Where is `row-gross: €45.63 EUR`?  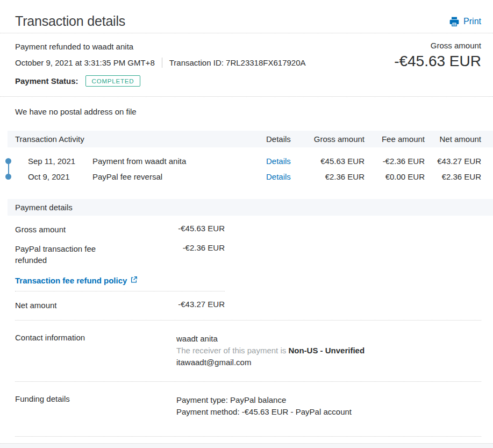
row-gross: €45.63 EUR is located at coordinates (333, 161).